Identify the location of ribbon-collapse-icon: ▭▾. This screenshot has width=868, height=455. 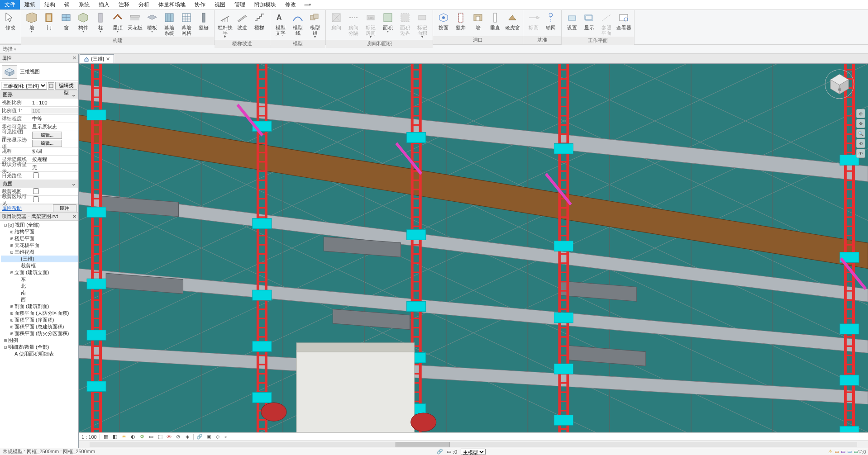
(308, 5).